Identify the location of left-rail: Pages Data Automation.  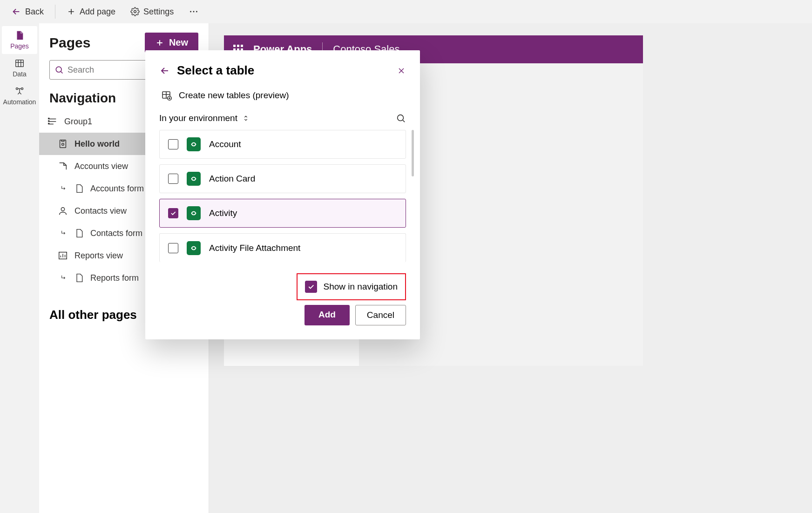
(20, 268).